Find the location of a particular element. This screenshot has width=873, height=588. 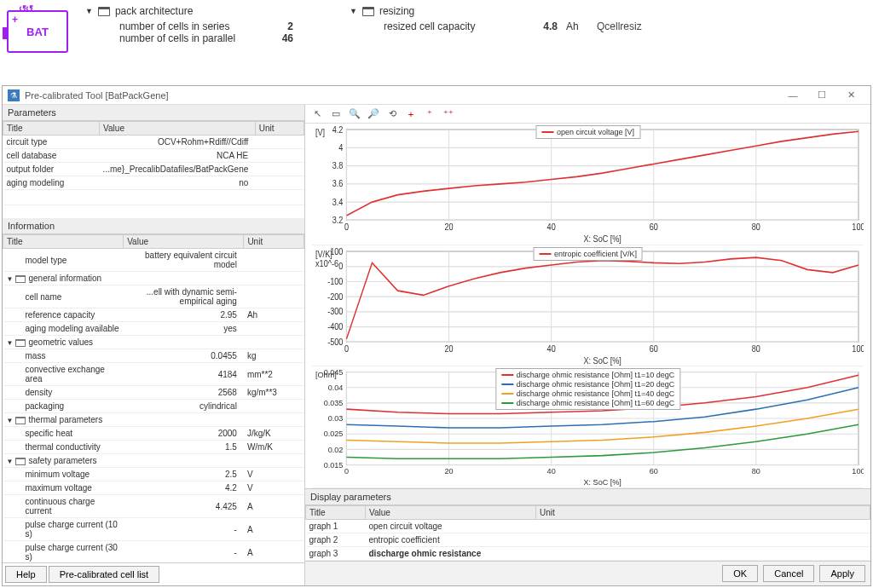

table-row: output folder...me}_PrecalibDatafiles/Ba… is located at coordinates (153, 170).